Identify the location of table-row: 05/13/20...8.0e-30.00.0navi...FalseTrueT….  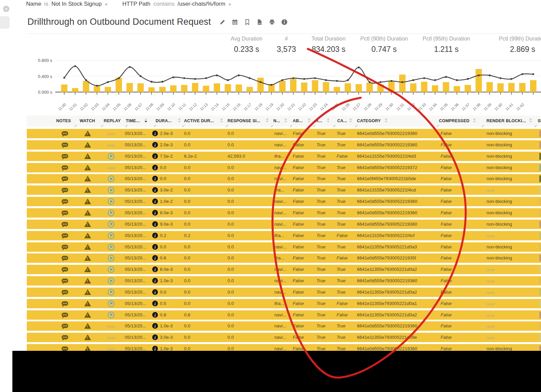
(284, 213).